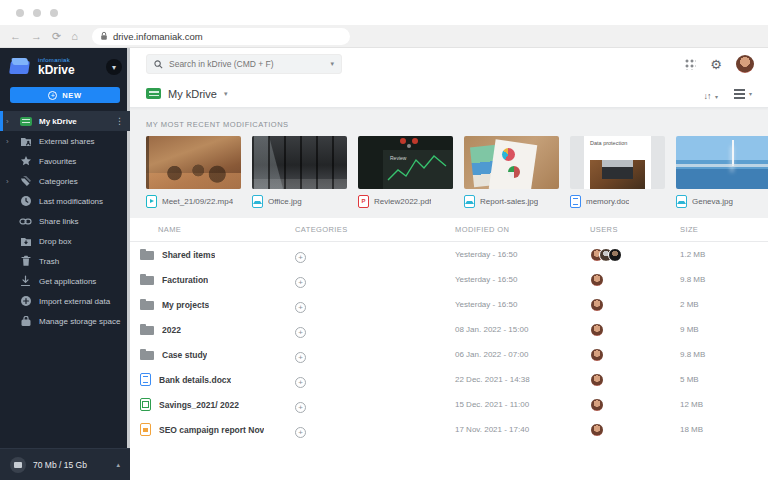 The width and height of the screenshot is (768, 480). I want to click on gear-icon: ⚙, so click(716, 64).